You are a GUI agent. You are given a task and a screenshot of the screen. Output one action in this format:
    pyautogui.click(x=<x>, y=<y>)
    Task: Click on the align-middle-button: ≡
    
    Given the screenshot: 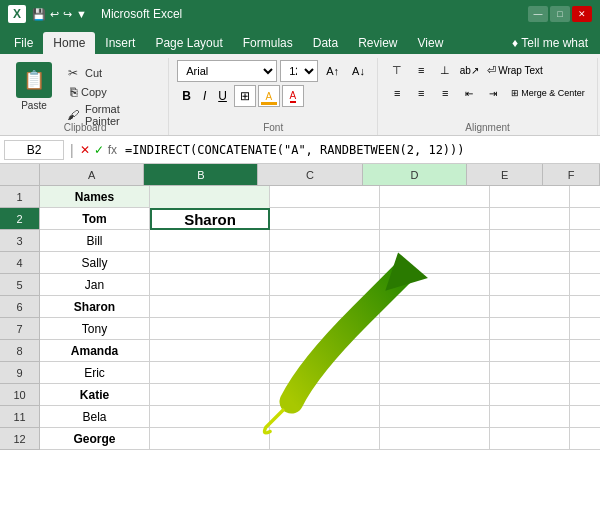 What is the action you would take?
    pyautogui.click(x=421, y=70)
    